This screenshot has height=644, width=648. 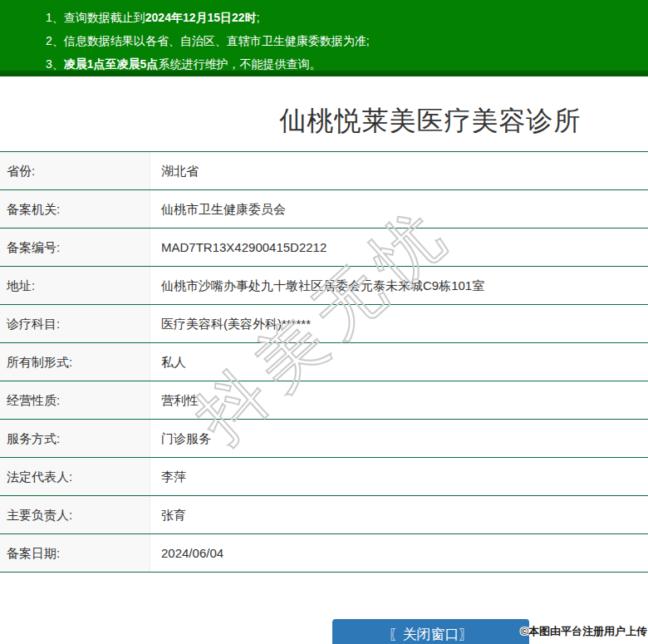 I want to click on field-value: 营利性, so click(x=399, y=401).